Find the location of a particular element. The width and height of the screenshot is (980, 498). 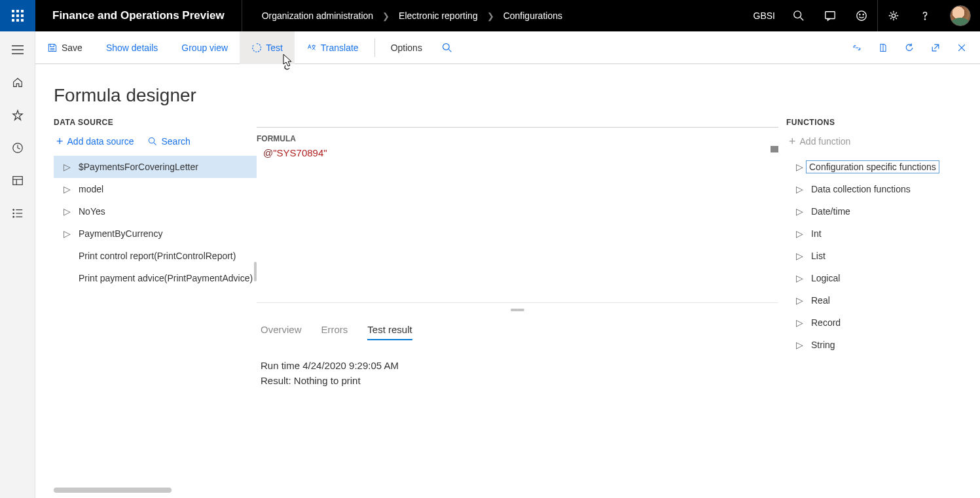

tab-test-result: Test result is located at coordinates (390, 330).